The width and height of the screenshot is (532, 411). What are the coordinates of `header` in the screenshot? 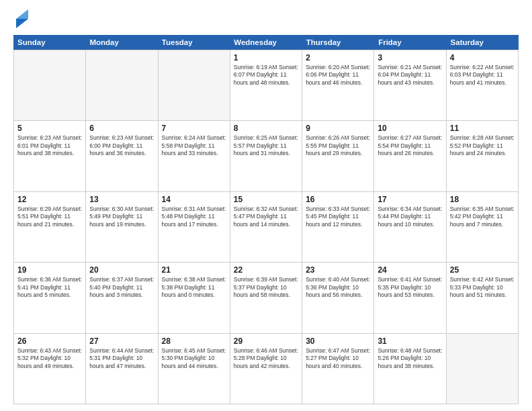 It's located at (266, 20).